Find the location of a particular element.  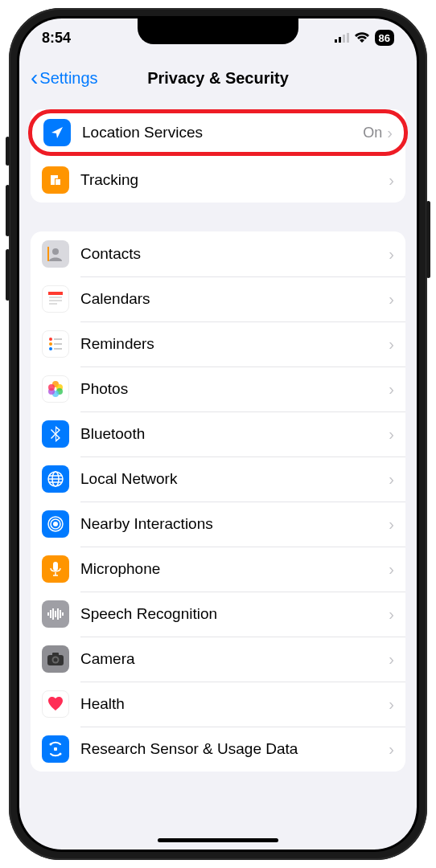

nav-bar: ‹ Settings Privacy & Security is located at coordinates (218, 78).